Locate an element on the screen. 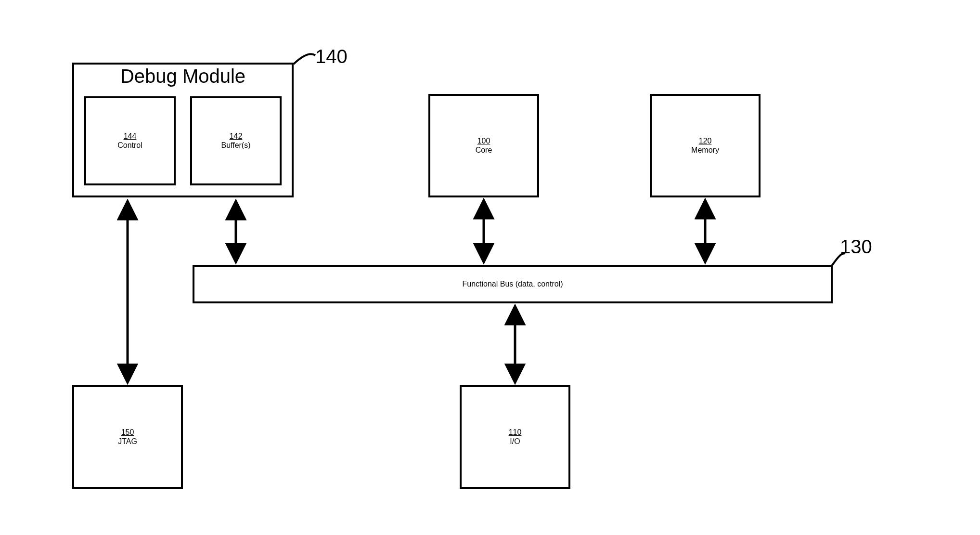 The image size is (980, 535). jtag-ref: 150 is located at coordinates (128, 432).